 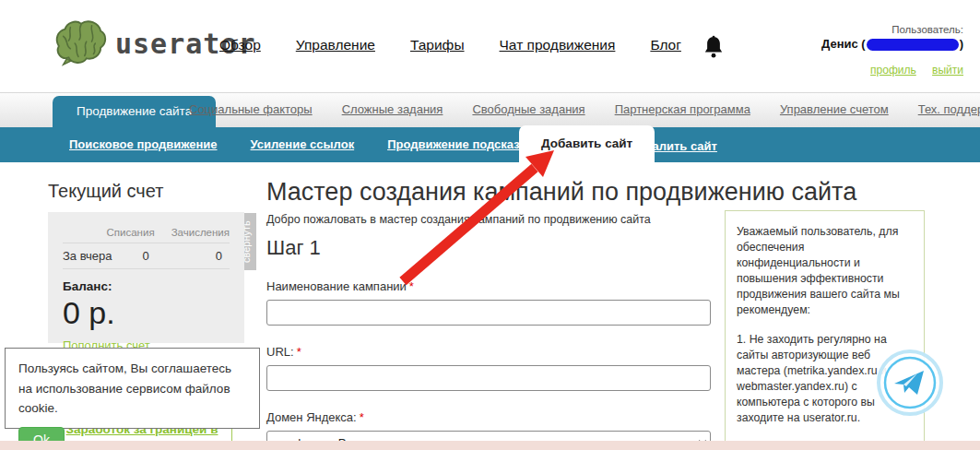 What do you see at coordinates (393, 109) in the screenshot?
I see `tab-complex-tasks: Сложные задания` at bounding box center [393, 109].